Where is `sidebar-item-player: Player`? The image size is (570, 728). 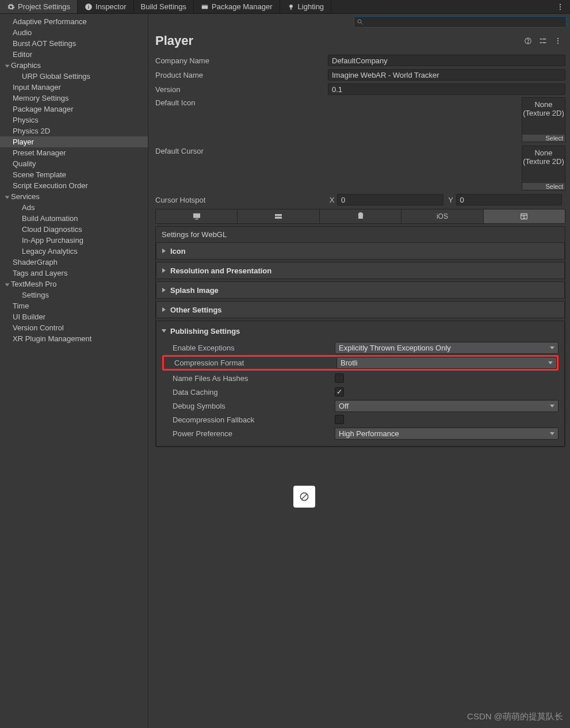 sidebar-item-player: Player is located at coordinates (74, 142).